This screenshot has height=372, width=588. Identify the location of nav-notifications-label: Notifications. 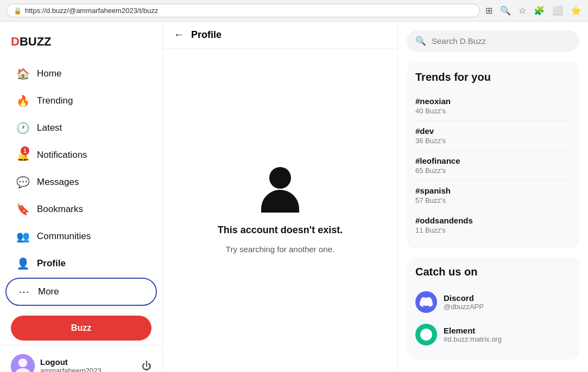
(62, 155).